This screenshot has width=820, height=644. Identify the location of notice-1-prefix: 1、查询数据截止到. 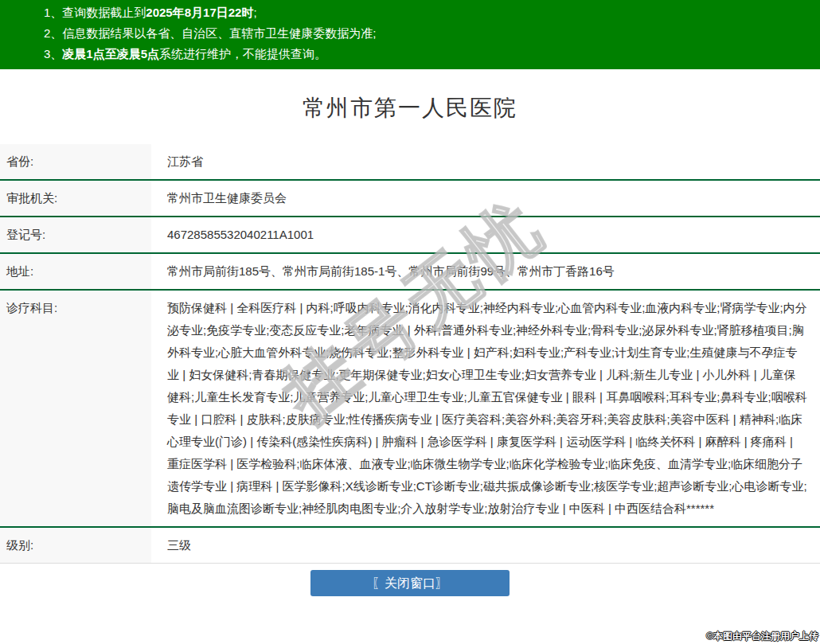
(95, 13).